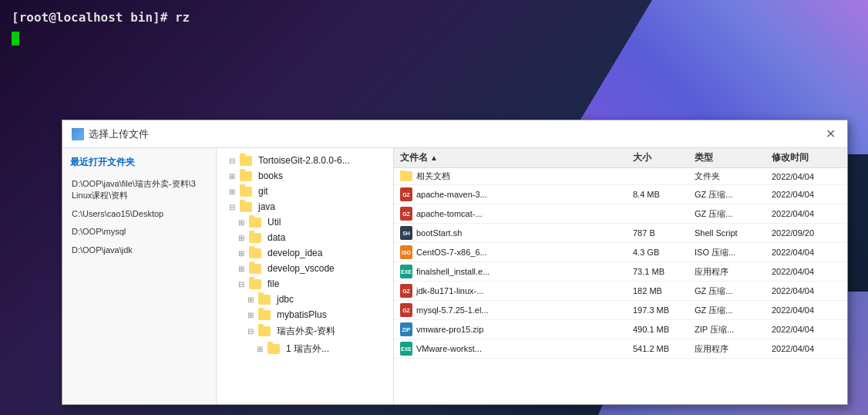 This screenshot has height=415, width=868. I want to click on tree-folder-item: ⊞books, so click(305, 176).